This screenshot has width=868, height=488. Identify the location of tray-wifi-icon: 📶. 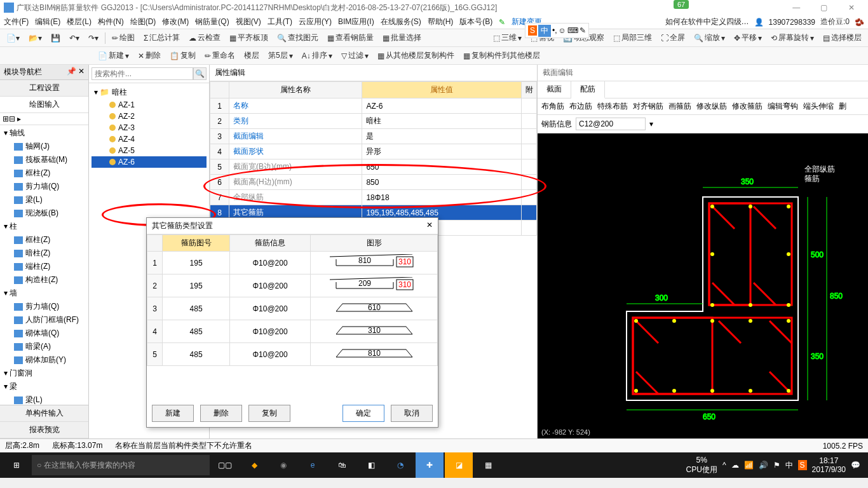
(749, 465).